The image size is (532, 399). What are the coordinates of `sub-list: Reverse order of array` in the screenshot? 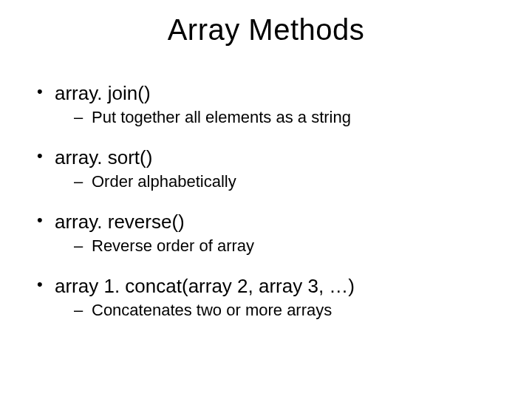 It's located at (276, 247).